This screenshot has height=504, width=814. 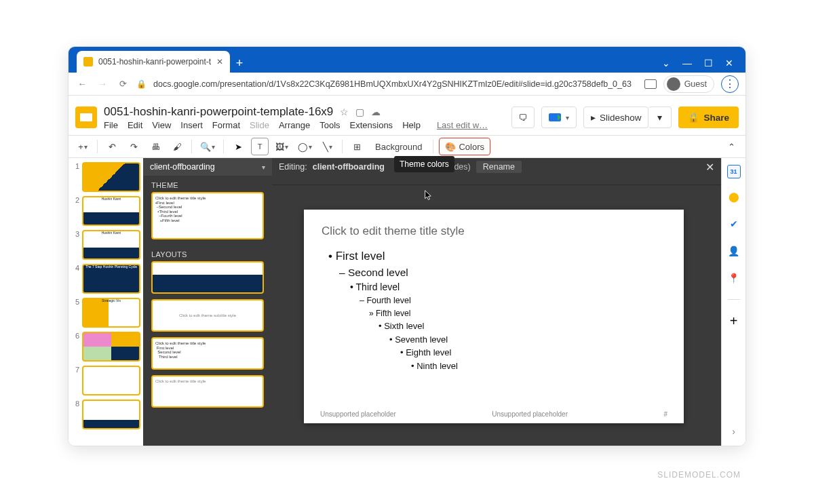 I want to click on layout-thumb-4: Click to edit theme title style, so click(x=208, y=391).